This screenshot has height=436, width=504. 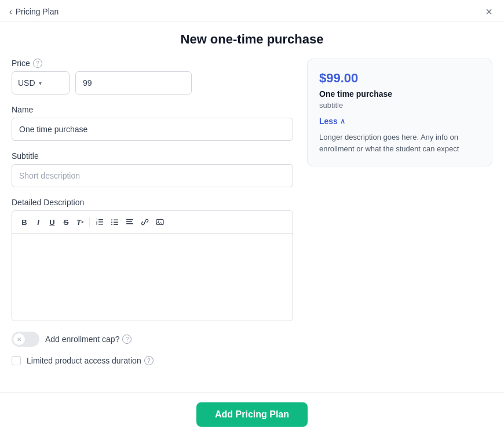 What do you see at coordinates (252, 10) in the screenshot?
I see `top-bar: ‹ Pricing Plan ×` at bounding box center [252, 10].